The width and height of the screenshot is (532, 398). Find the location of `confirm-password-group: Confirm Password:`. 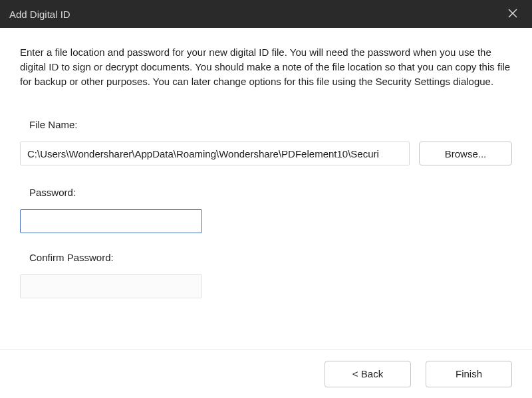

confirm-password-group: Confirm Password: is located at coordinates (266, 274).